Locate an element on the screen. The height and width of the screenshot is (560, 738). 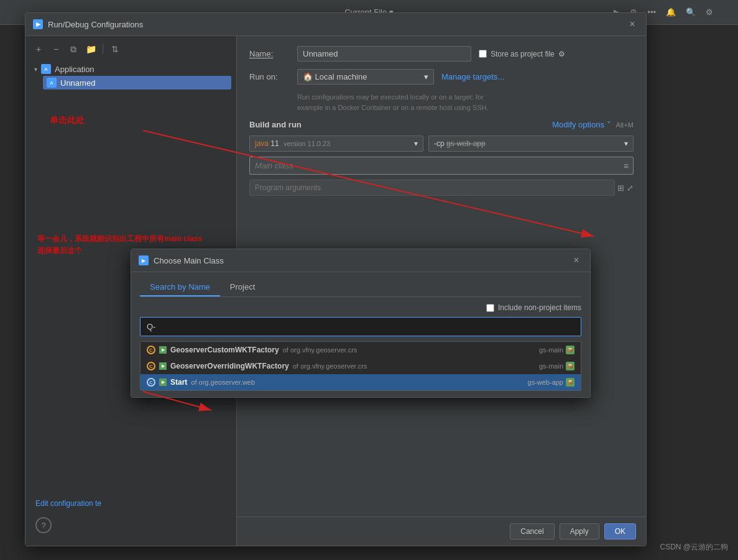
expand-arrow: ▾ is located at coordinates (36, 70).